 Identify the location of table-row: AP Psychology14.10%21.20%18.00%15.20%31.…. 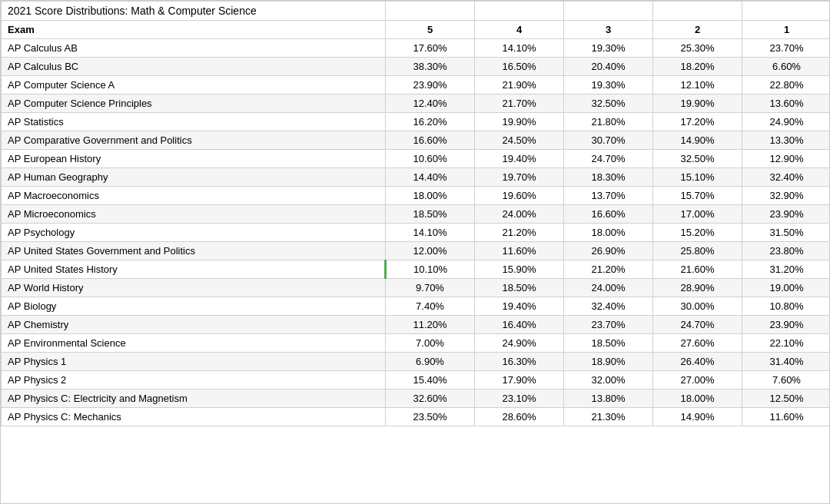
(417, 233).